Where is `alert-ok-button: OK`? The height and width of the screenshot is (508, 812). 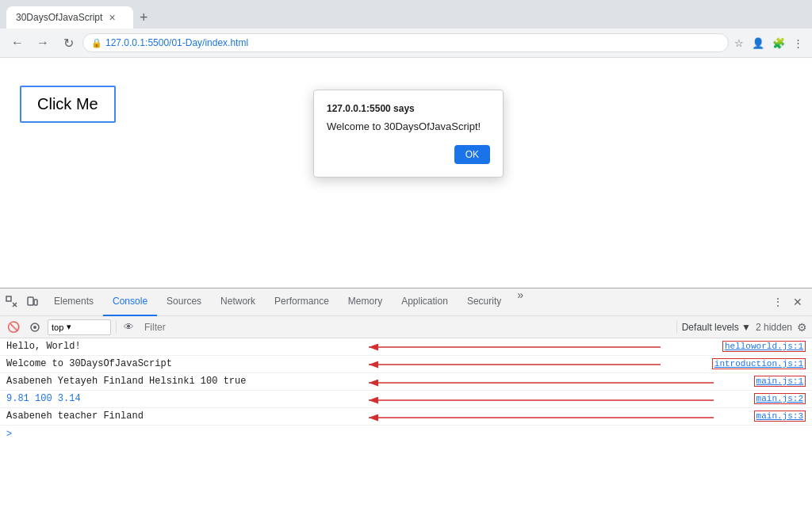
alert-ok-button: OK is located at coordinates (473, 155).